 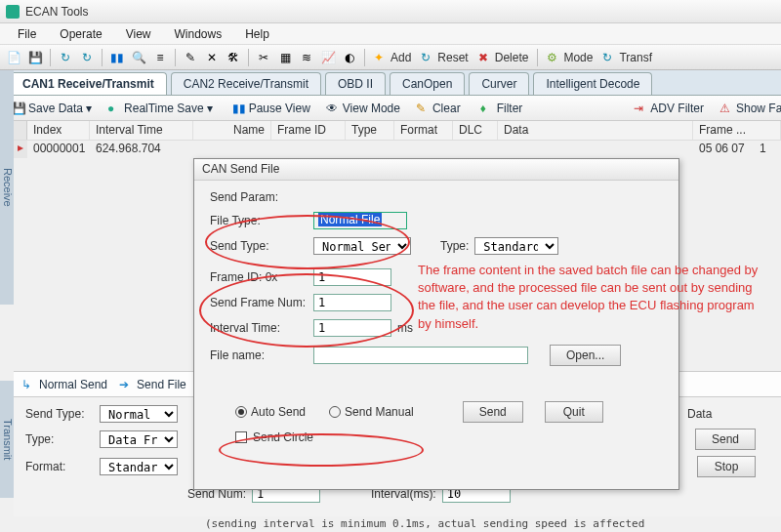 I want to click on tools-icon: ✕, so click(x=212, y=58).